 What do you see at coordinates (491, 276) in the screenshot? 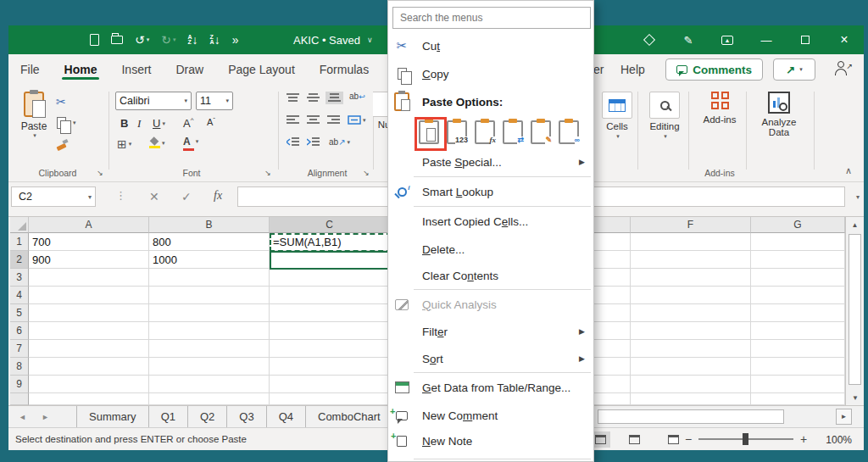
I see `menu-item-clear-contents: Clear Contents` at bounding box center [491, 276].